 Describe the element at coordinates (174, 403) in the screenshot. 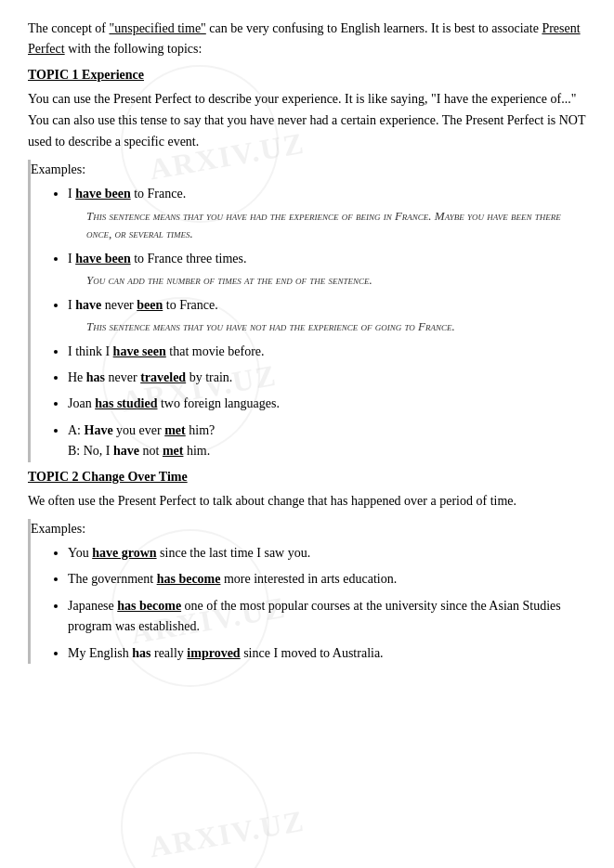

I see `example6-text: Joan has studied two foreign languages.` at that location.